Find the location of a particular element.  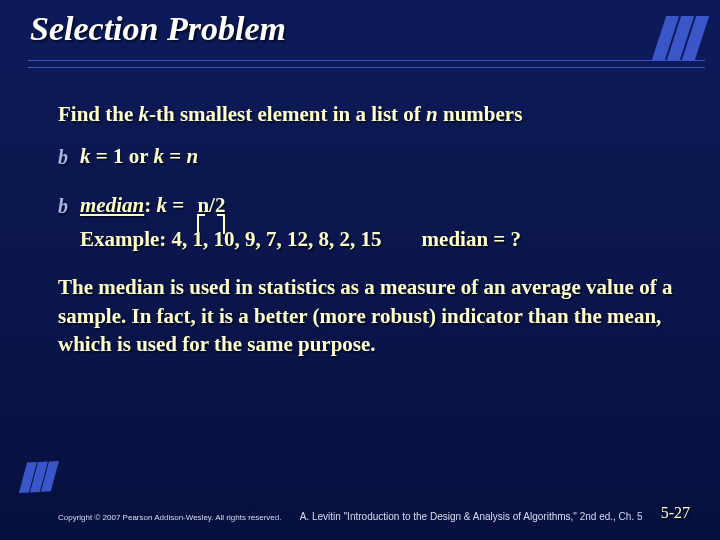

footer: Copyright © 2007 Pearson Addison-Wesley.… is located at coordinates (374, 513).